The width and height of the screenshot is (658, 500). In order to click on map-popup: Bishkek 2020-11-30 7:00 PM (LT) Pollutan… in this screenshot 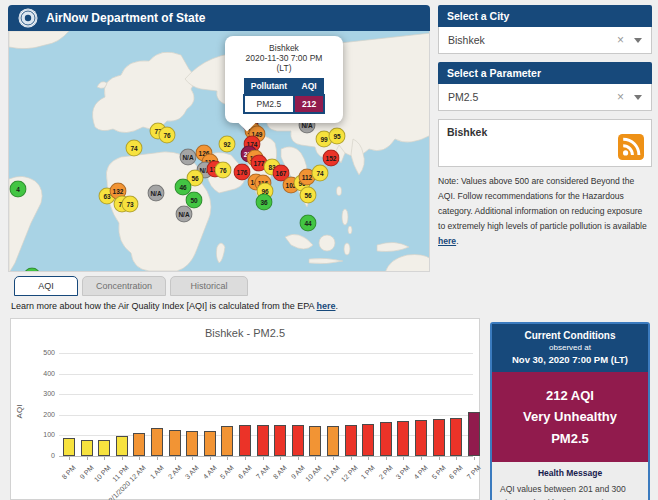, I will do `click(284, 80)`.